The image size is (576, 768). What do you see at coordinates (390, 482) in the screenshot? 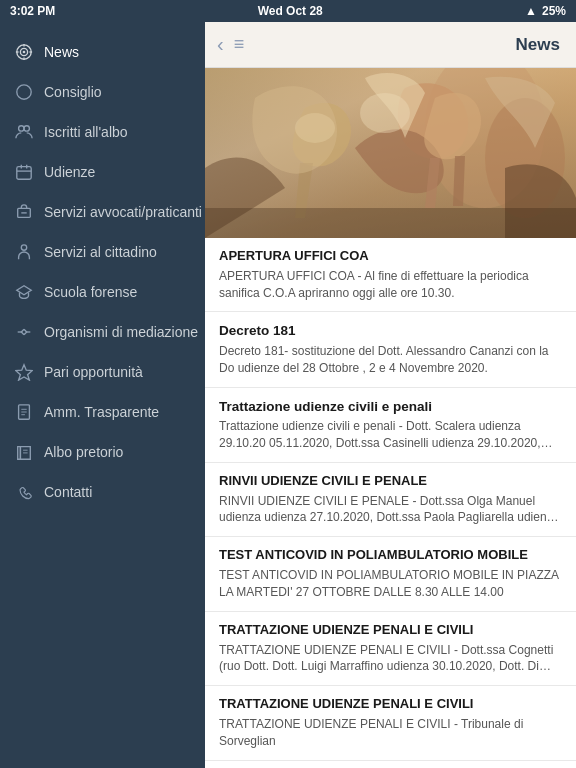
I see `news-title: RINVII UDIENZE CIVILI E PENALE` at bounding box center [390, 482].